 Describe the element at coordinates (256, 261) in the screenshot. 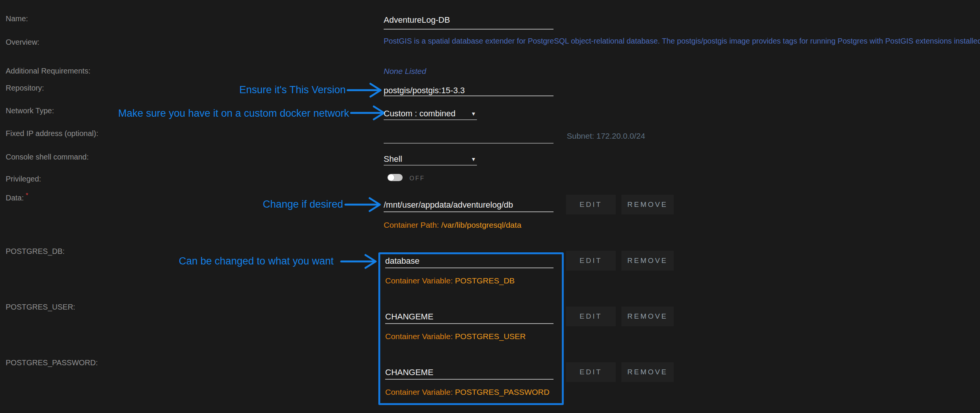

I see `annotation-postgres-db: Can be changed to what you want` at that location.